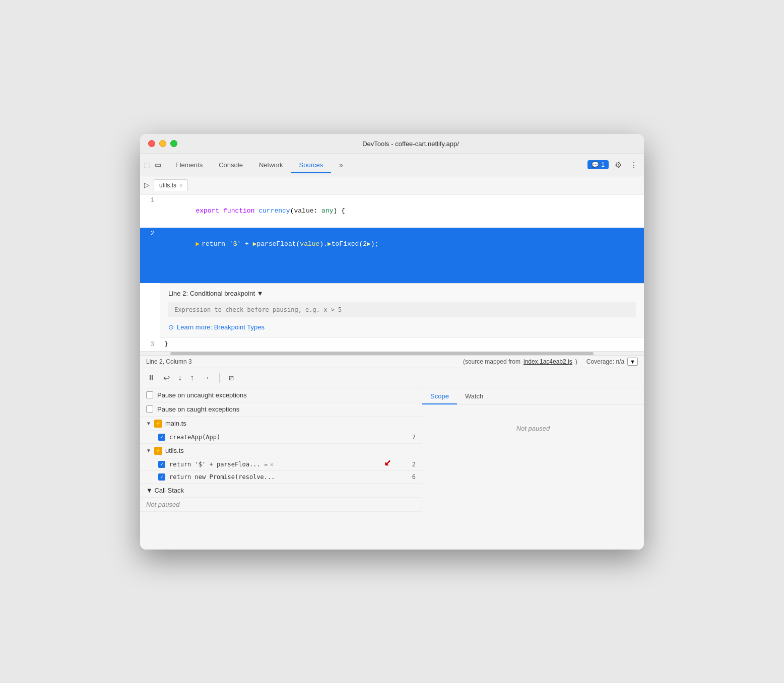 This screenshot has height=683, width=784. What do you see at coordinates (402, 255) in the screenshot?
I see `line-content-2: ▶return '$' + ▶parseFloat(value).▶toFixe…` at bounding box center [402, 255].